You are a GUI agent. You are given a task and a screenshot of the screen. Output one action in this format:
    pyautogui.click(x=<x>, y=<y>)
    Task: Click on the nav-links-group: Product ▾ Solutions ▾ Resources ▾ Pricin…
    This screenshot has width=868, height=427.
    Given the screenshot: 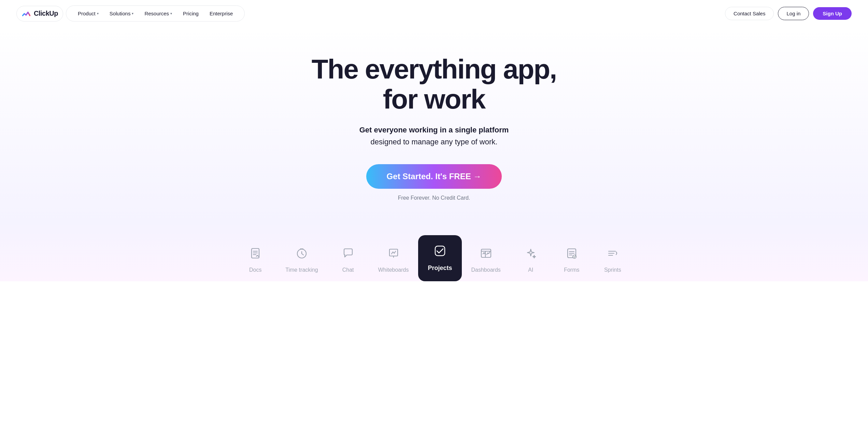 What is the action you would take?
    pyautogui.click(x=155, y=14)
    